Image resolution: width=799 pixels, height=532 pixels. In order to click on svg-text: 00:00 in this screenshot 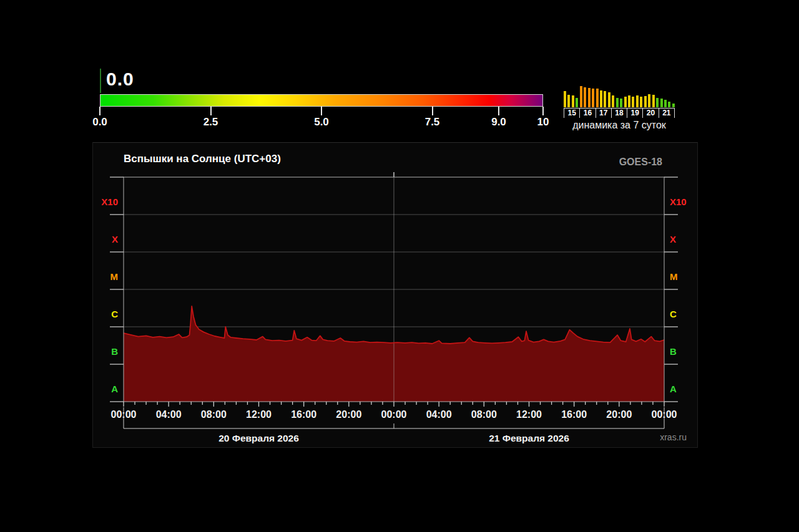, I will do `click(395, 414)`.